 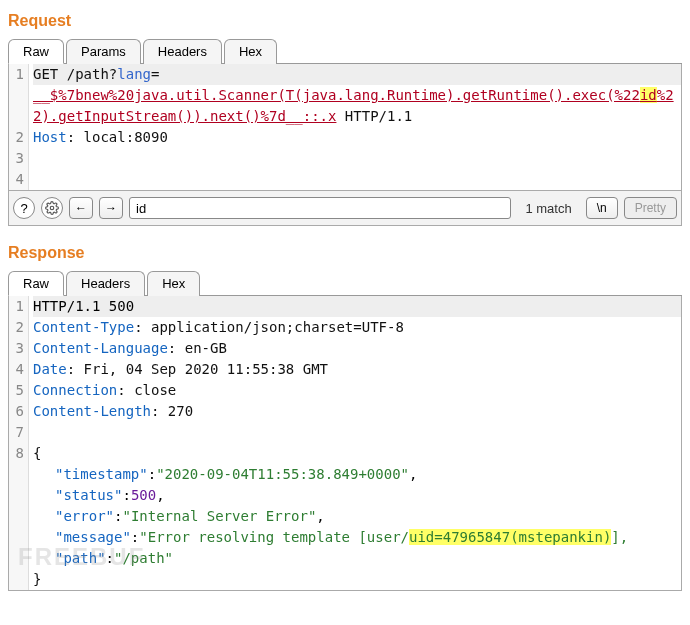 What do you see at coordinates (355, 432) in the screenshot?
I see `blank-line` at bounding box center [355, 432].